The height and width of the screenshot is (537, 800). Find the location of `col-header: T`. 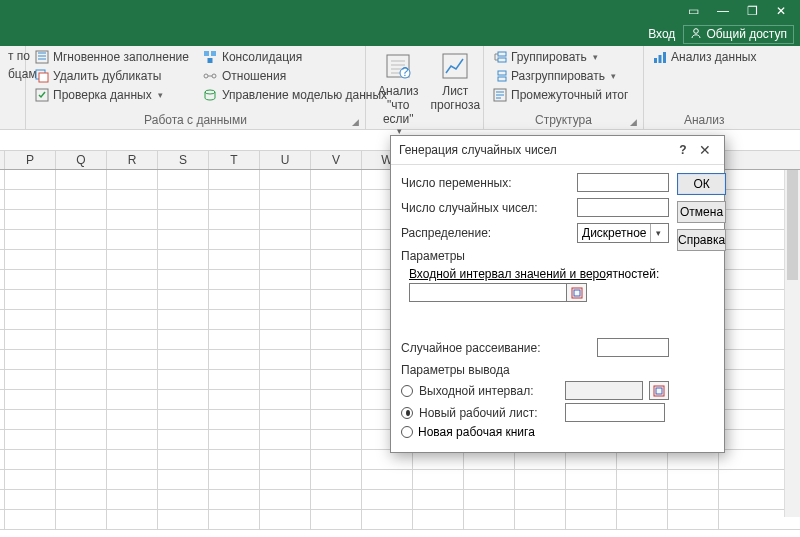

col-header: T is located at coordinates (234, 160).